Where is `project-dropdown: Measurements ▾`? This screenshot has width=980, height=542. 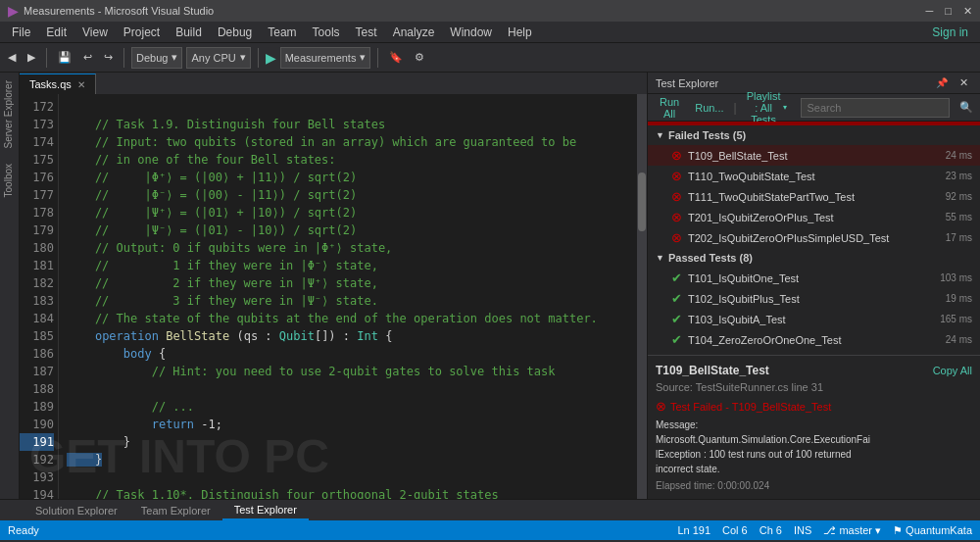
project-dropdown: Measurements ▾ is located at coordinates (325, 58).